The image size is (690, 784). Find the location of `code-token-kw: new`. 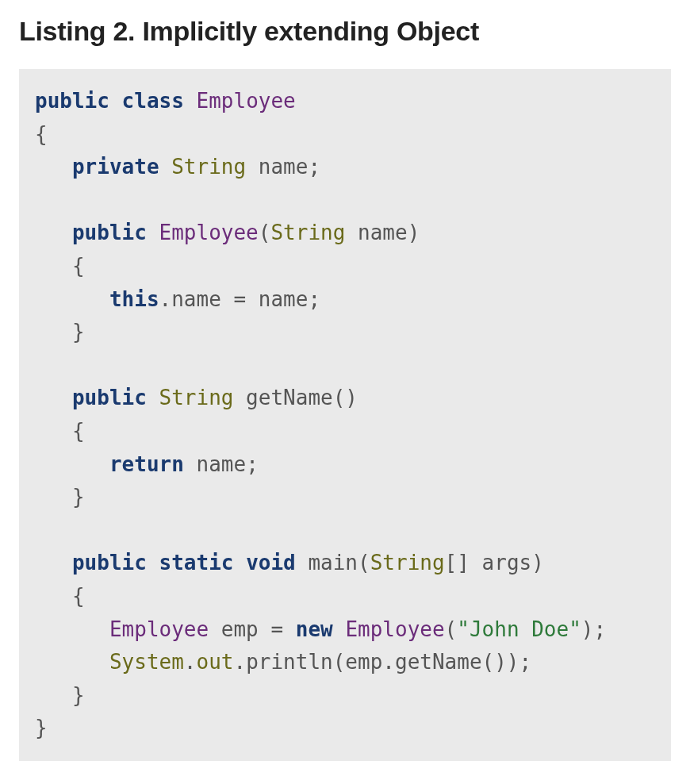

code-token-kw: new is located at coordinates (314, 629).